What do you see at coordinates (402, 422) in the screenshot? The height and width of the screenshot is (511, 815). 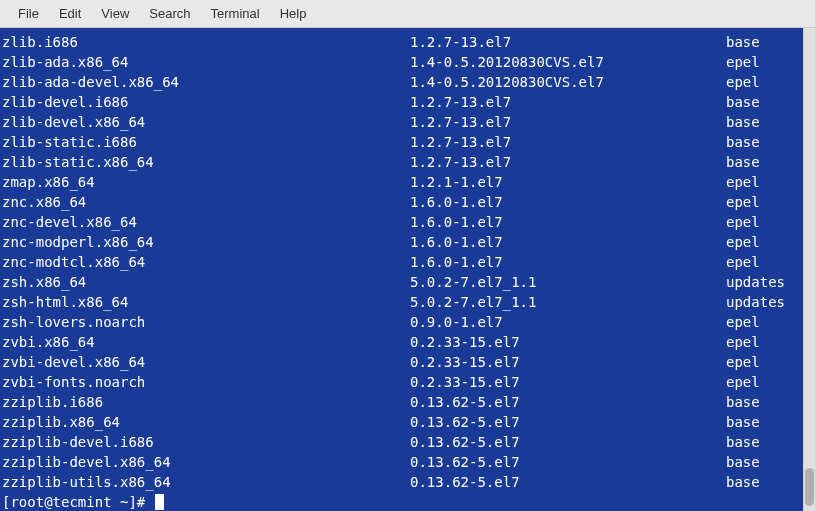 I see `package-row: zziplib.x86_640.13.62-5.el7base` at bounding box center [402, 422].